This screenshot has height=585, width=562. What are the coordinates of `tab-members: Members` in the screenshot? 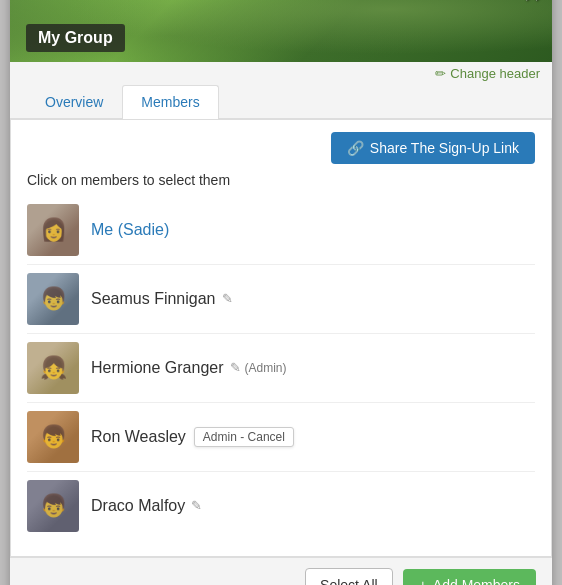 It's located at (170, 102).